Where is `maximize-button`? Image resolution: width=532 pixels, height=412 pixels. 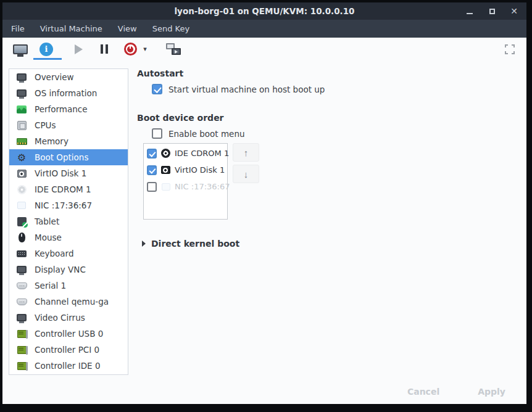
maximize-button is located at coordinates (492, 11).